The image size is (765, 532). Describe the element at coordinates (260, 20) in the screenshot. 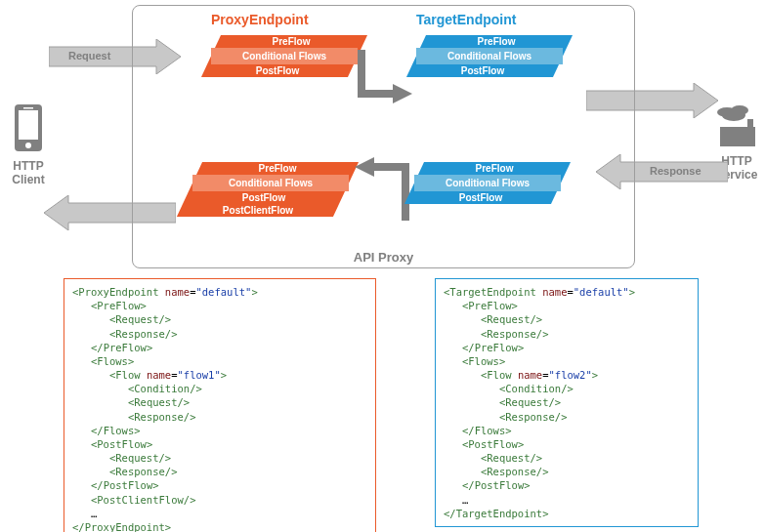

I see `proxy-endpoint-title: ProxyEndpoint` at that location.